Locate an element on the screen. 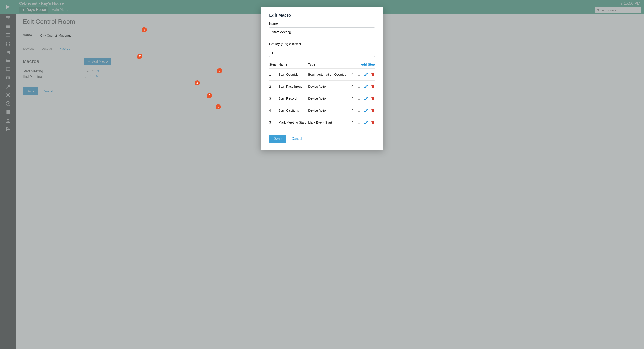 This screenshot has width=644, height=349. step-row: 5Mark Meeting StartMark Event Start is located at coordinates (322, 122).